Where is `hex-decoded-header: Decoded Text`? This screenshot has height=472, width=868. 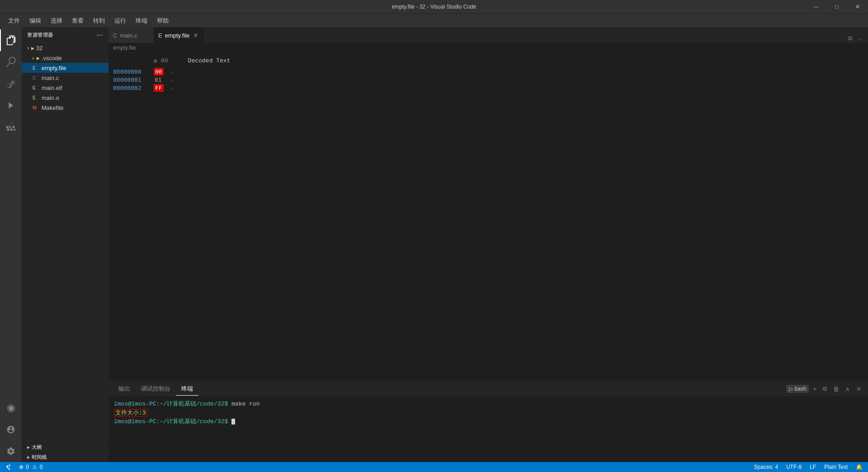
hex-decoded-header: Decoded Text is located at coordinates (209, 61).